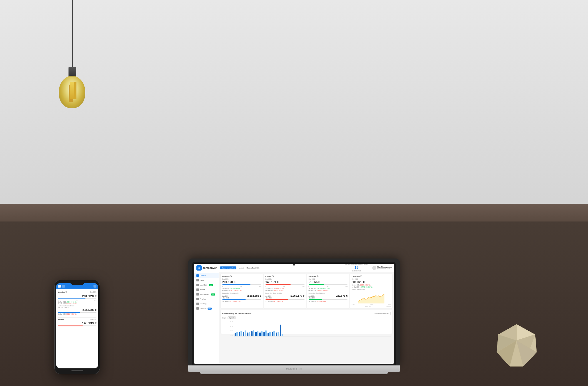 Image resolution: width=588 pixels, height=386 pixels. I want to click on logo-icon: c, so click(199, 268).